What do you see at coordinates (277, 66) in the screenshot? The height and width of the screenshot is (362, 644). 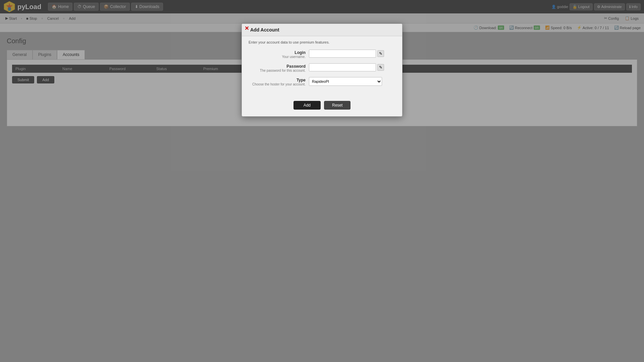 I see `password-label: Password` at bounding box center [277, 66].